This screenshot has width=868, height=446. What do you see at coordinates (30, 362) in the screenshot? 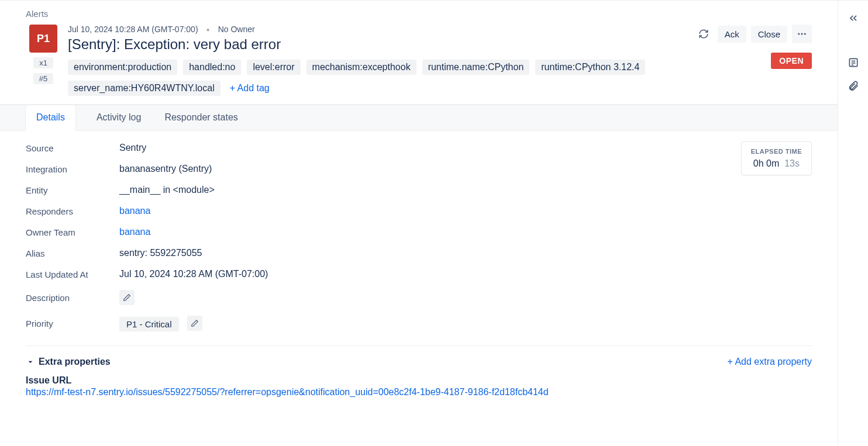
I see `chevron-down-icon` at bounding box center [30, 362].